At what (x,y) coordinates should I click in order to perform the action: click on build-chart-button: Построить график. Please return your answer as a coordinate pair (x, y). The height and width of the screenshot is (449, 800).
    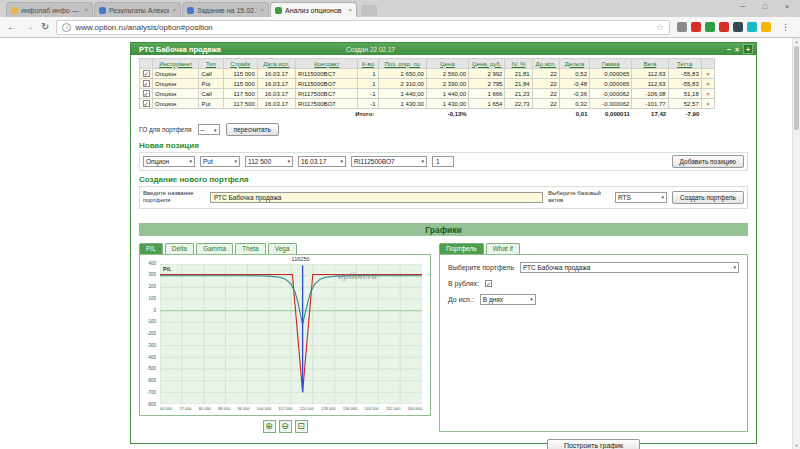
    Looking at the image, I should click on (594, 444).